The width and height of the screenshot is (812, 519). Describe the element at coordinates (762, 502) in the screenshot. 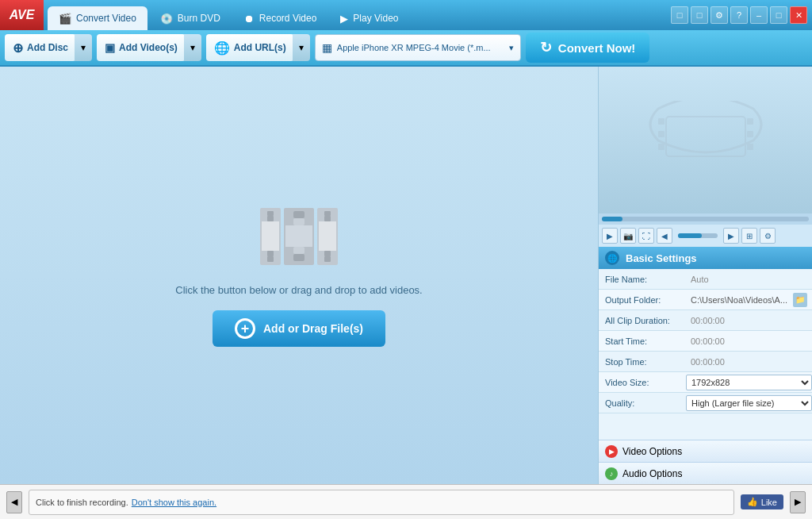

I see `like-button: 👍 Like` at that location.